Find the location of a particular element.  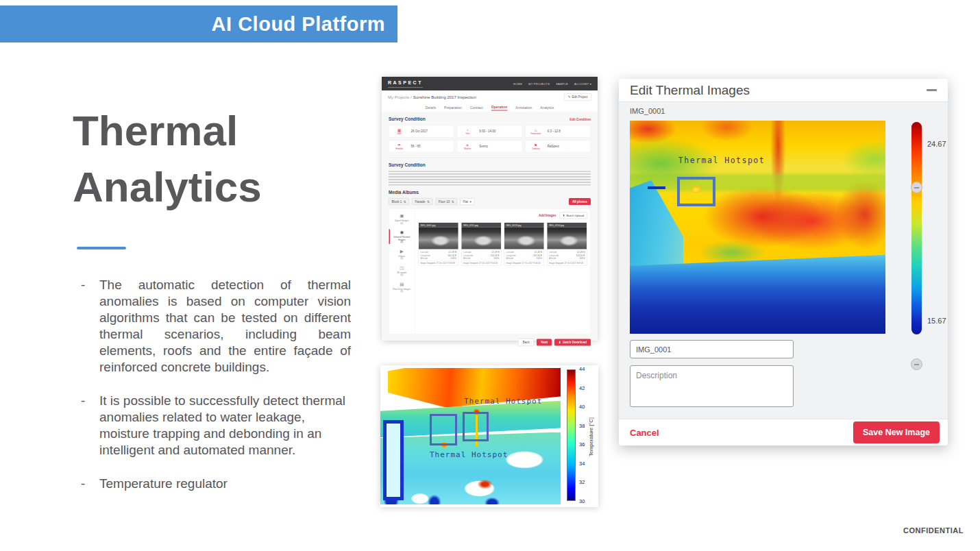

nav-item-my-projects: MY PROJECTS is located at coordinates (539, 84).